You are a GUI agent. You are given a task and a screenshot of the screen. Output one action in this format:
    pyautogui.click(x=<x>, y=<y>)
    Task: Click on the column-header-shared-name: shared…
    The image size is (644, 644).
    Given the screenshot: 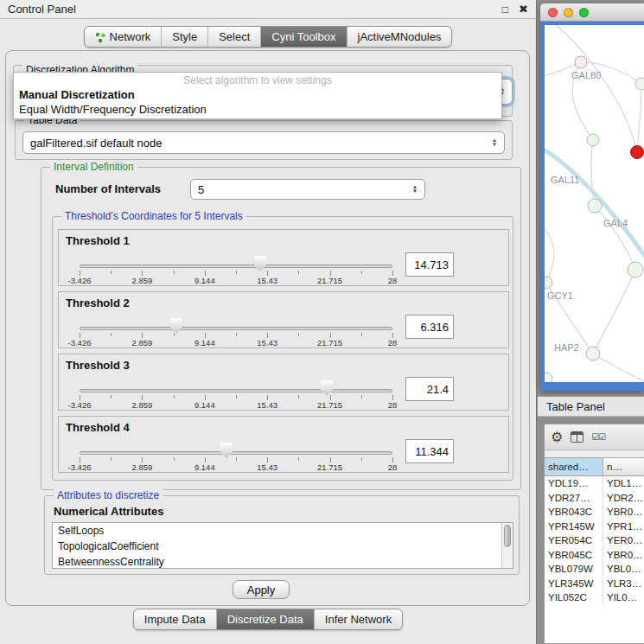 What is the action you would take?
    pyautogui.click(x=574, y=467)
    